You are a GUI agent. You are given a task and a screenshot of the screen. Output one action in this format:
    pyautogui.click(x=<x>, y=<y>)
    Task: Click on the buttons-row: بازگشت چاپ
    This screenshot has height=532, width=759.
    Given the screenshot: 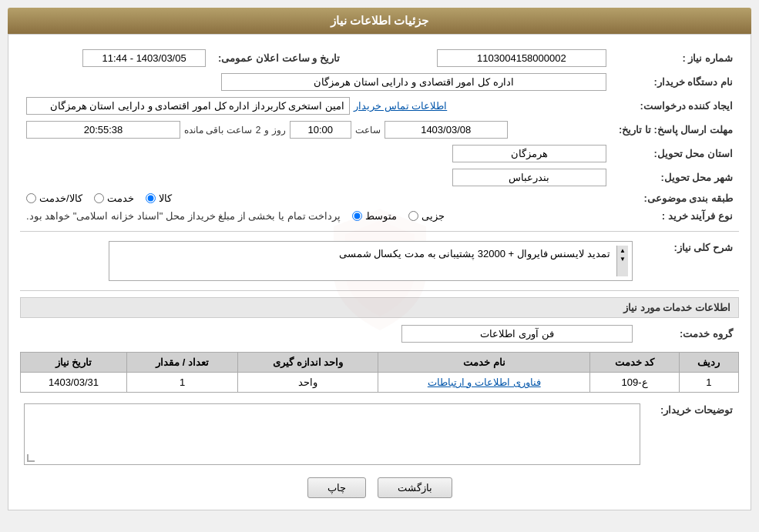 What is the action you would take?
    pyautogui.click(x=379, y=488)
    